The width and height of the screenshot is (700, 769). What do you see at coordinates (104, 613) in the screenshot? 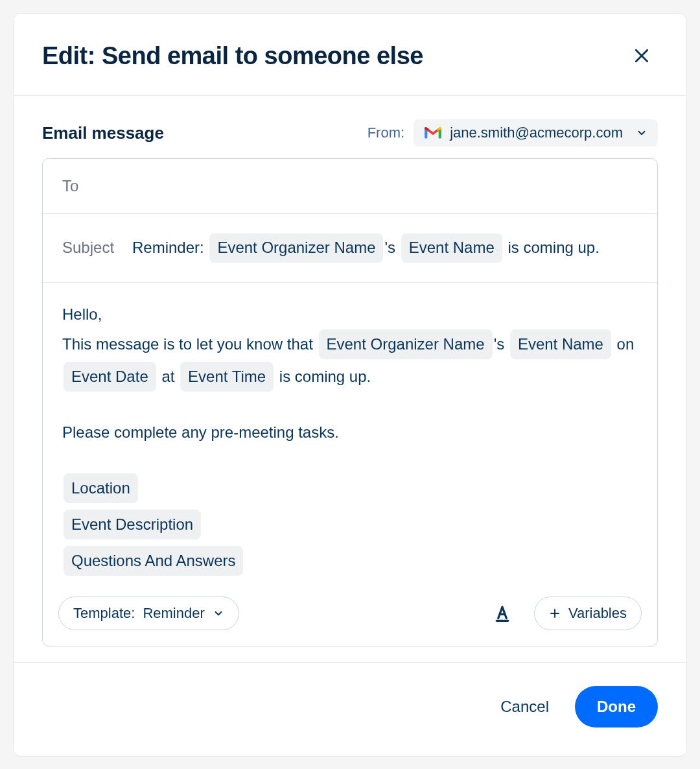
I see `template-label-prefix: Template:` at bounding box center [104, 613].